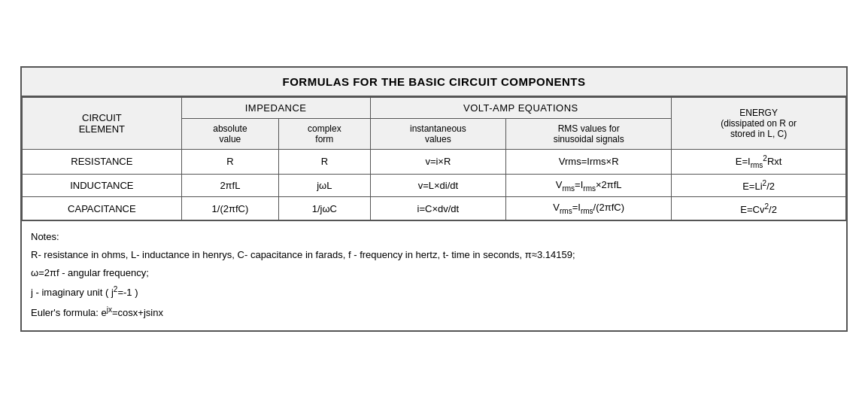 The image size is (868, 398). I want to click on circuit-element-header: CIRCUIT ELEMENT, so click(102, 123).